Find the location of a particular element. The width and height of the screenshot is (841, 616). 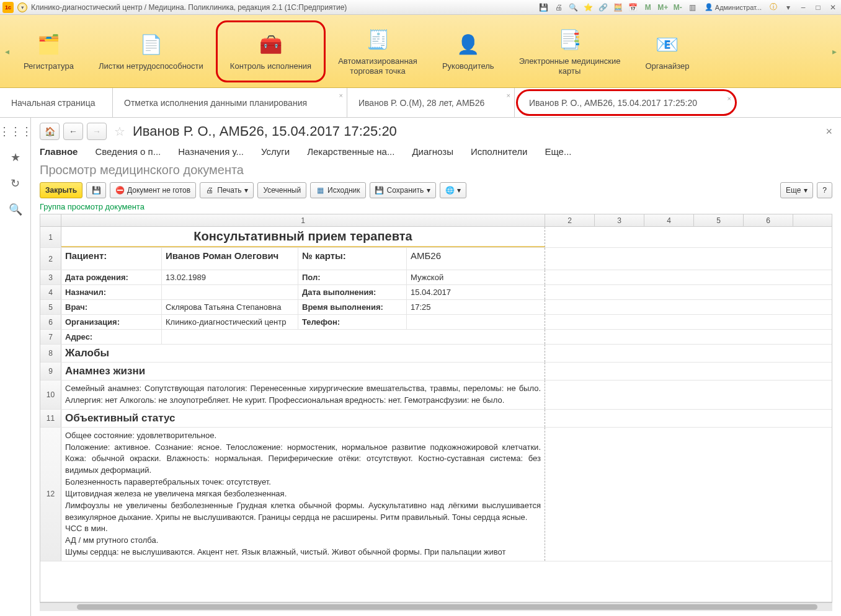

row-num: 10 is located at coordinates (51, 395).